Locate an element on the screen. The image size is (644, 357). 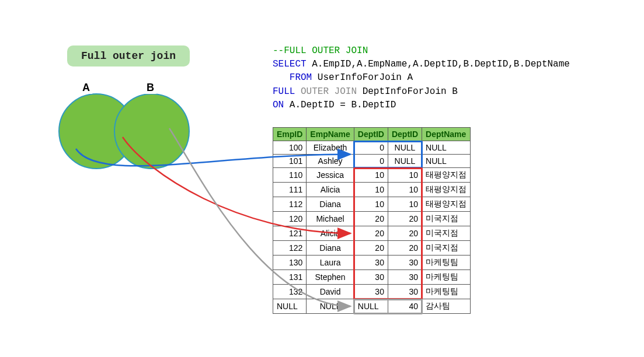
table-head: EmpID EmpName DeptID DeptID DeptName is located at coordinates (372, 134).